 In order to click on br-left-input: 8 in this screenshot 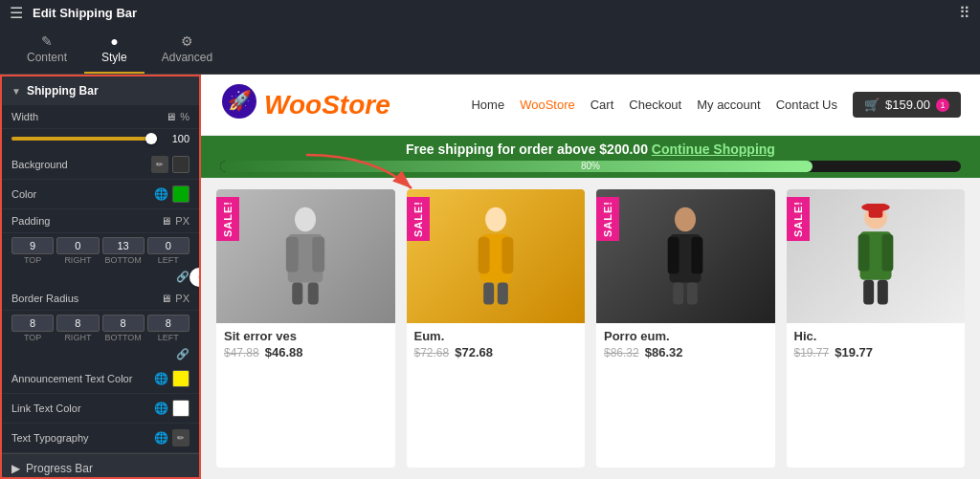, I will do `click(168, 323)`.